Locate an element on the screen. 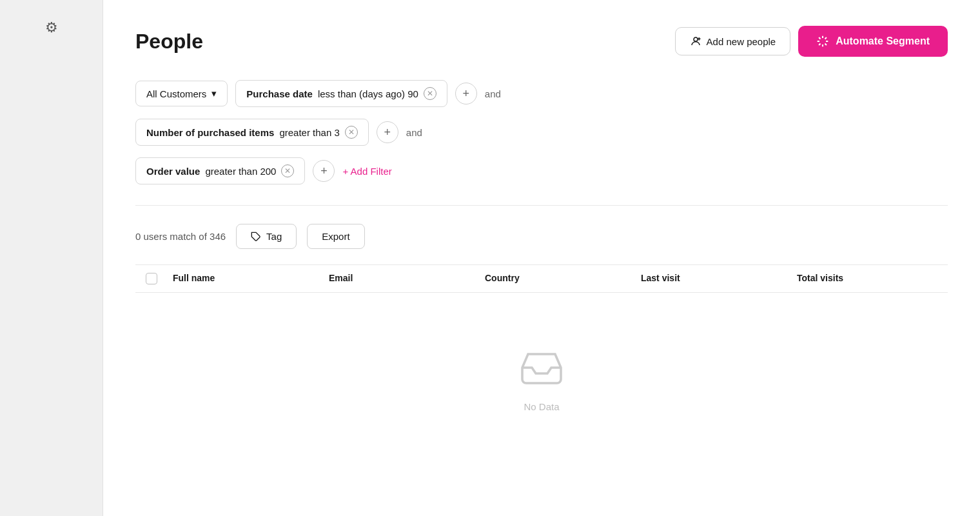 This screenshot has width=980, height=516. col-country: Country is located at coordinates (558, 279).